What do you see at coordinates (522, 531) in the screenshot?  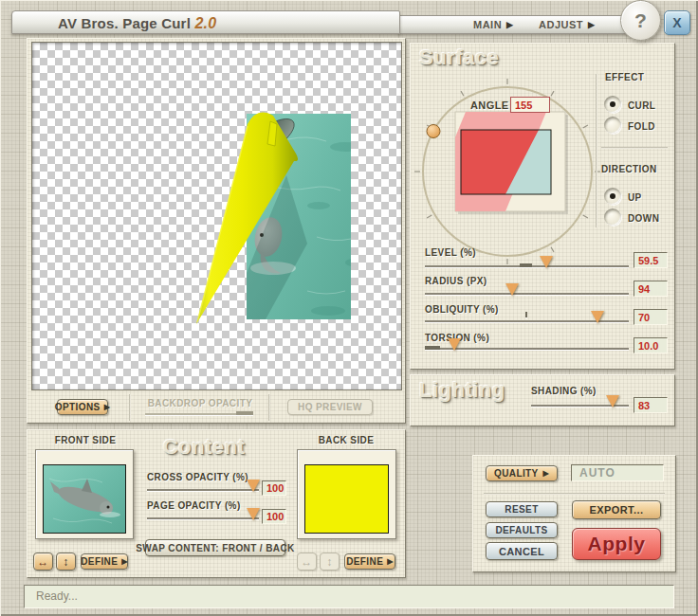 I see `defaults-button: DEFAULTS` at bounding box center [522, 531].